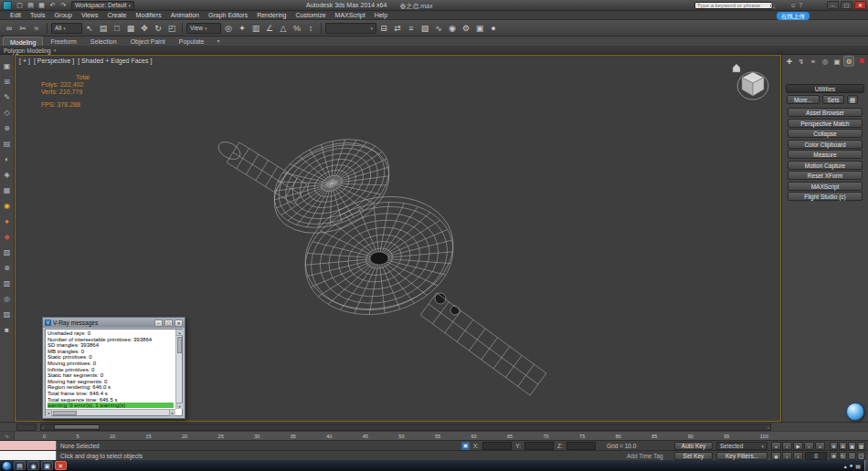 The height and width of the screenshot is (471, 868). Describe the element at coordinates (179, 405) in the screenshot. I see `scroll-down-icon: ▾` at that location.